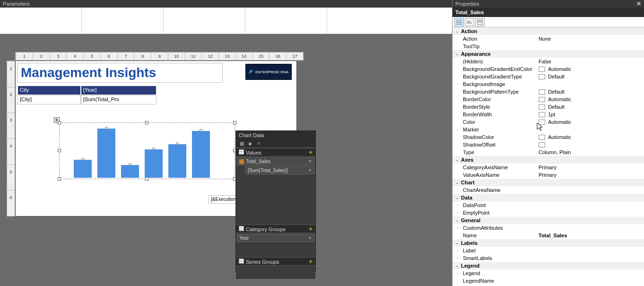  I want to click on property-row: NameTotal_Sales, so click(548, 235).